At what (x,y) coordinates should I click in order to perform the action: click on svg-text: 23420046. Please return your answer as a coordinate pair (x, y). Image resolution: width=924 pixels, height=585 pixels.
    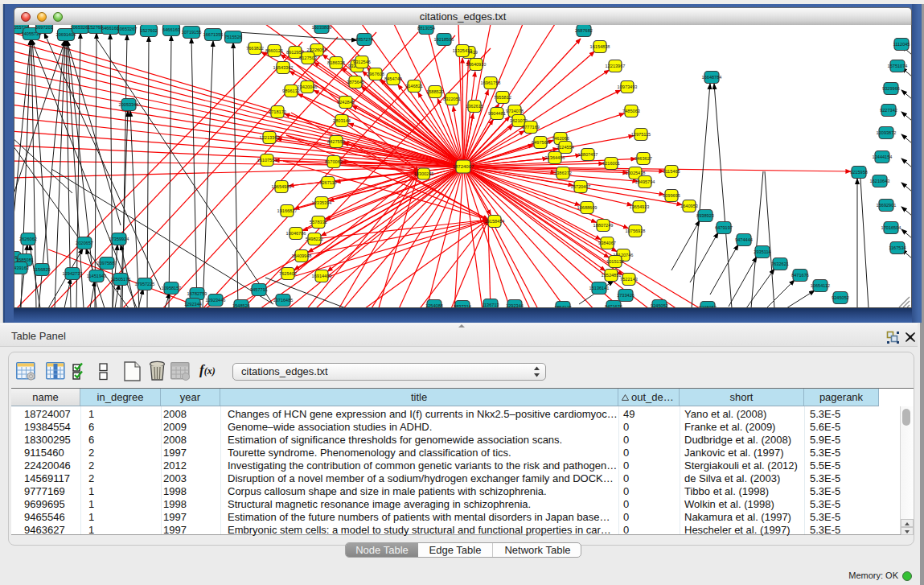
    Looking at the image, I should click on (307, 87).